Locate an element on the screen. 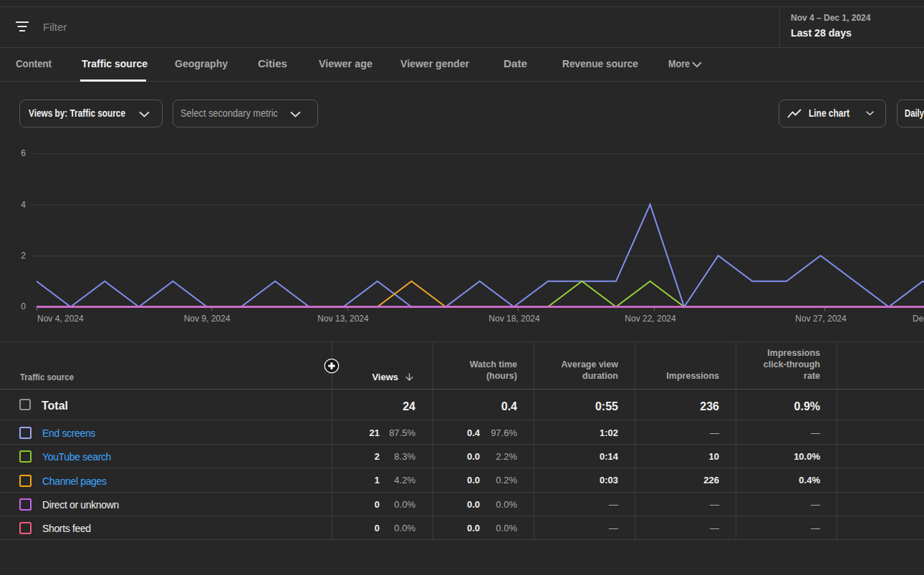 The height and width of the screenshot is (575, 924). svg-text: Nov 27, 2024 is located at coordinates (821, 319).